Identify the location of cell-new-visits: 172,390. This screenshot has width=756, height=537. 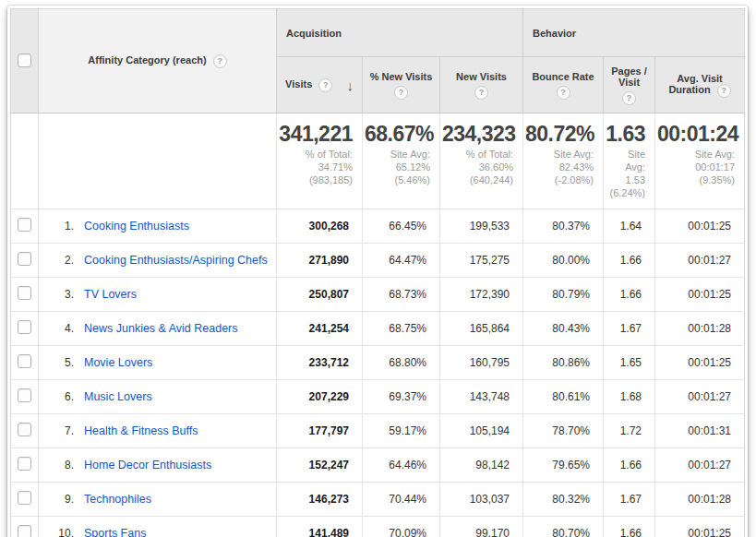
(482, 295).